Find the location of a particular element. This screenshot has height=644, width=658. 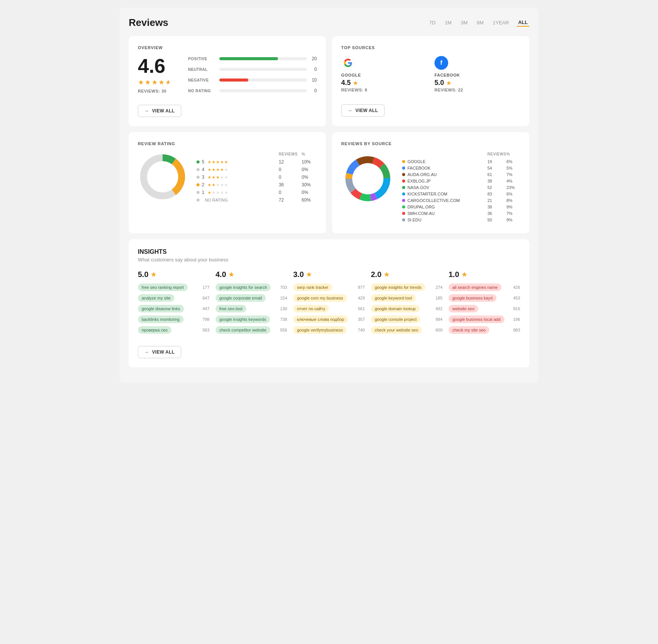

insight-star: ★ is located at coordinates (464, 274).